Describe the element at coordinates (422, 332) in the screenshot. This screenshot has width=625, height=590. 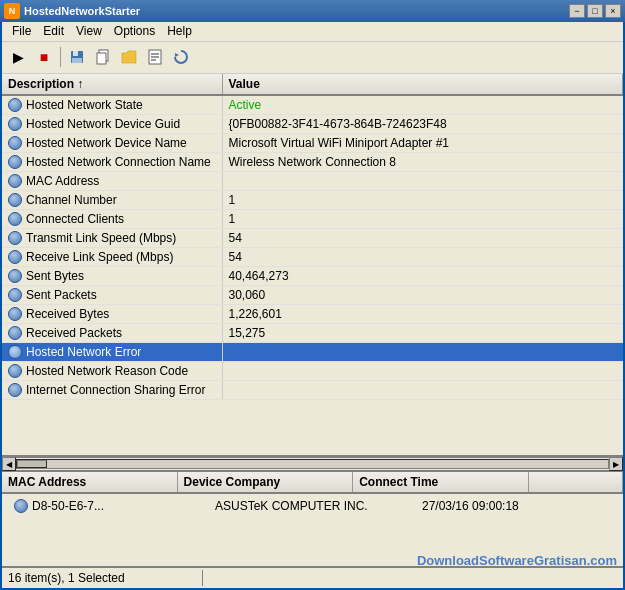
I see `prop-value-12: 15,275` at that location.